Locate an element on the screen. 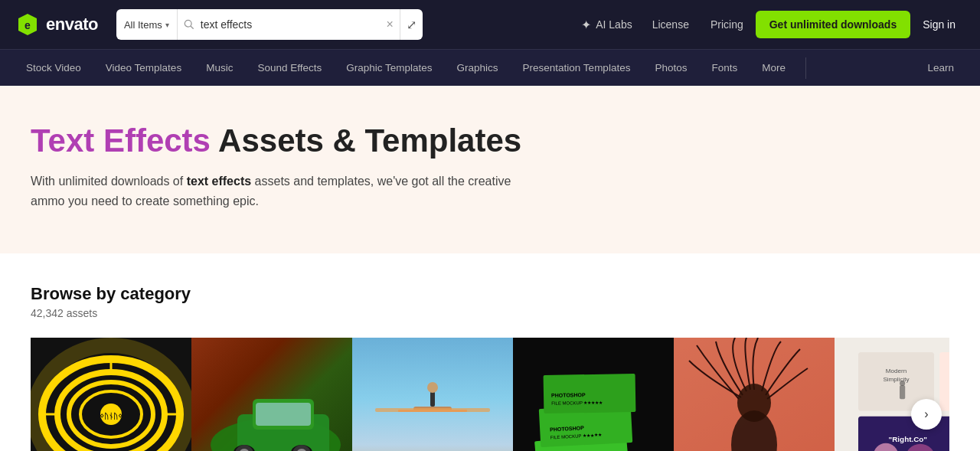 This screenshot has height=451, width=980. gallery-visual-sky is located at coordinates (433, 394).